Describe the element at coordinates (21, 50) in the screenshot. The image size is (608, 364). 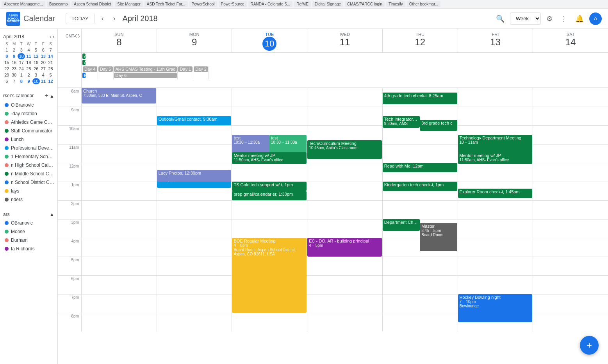
I see `mini-cal-day: 3` at that location.